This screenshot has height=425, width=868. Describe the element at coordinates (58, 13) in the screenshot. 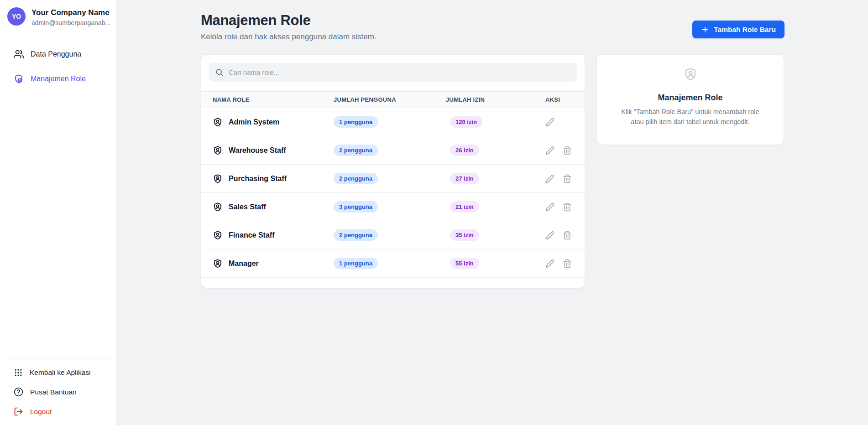

I see `profile-section: YO Your Company Name admin@sumberpangana…` at that location.